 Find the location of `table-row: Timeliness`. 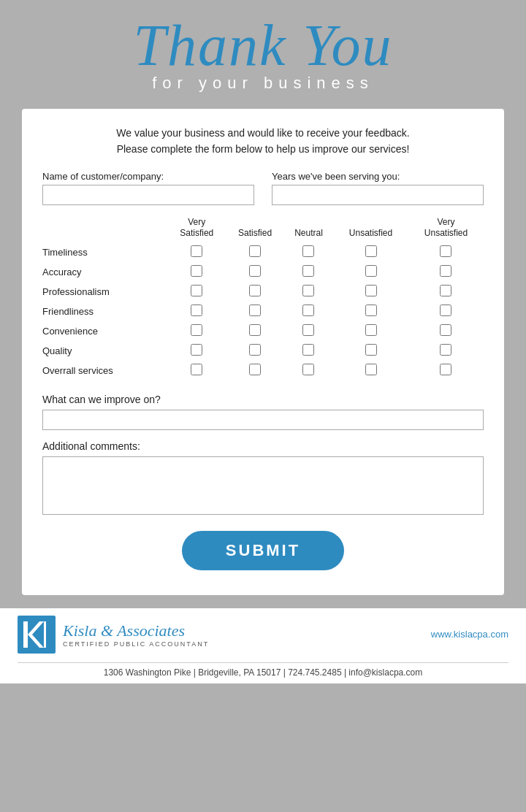

table-row: Timeliness is located at coordinates (263, 253).